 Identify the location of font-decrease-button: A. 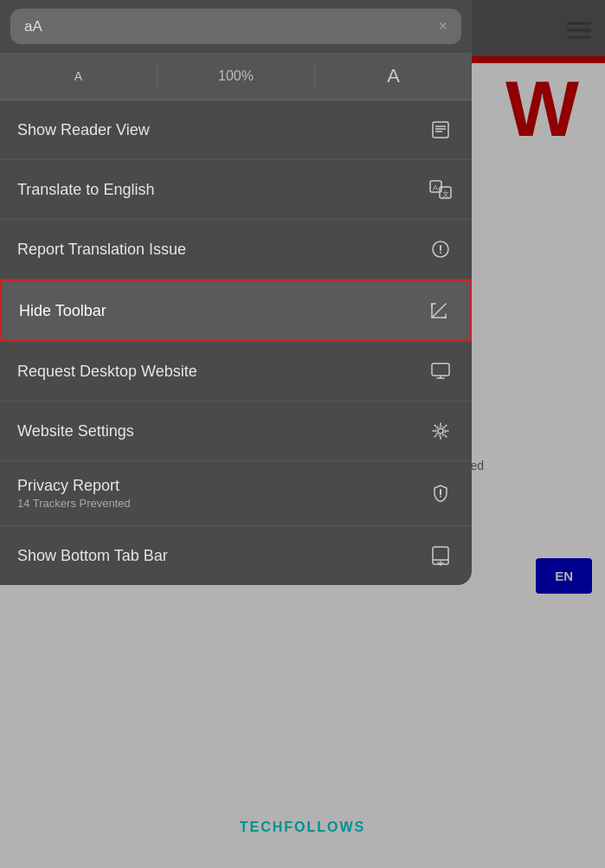
(78, 76).